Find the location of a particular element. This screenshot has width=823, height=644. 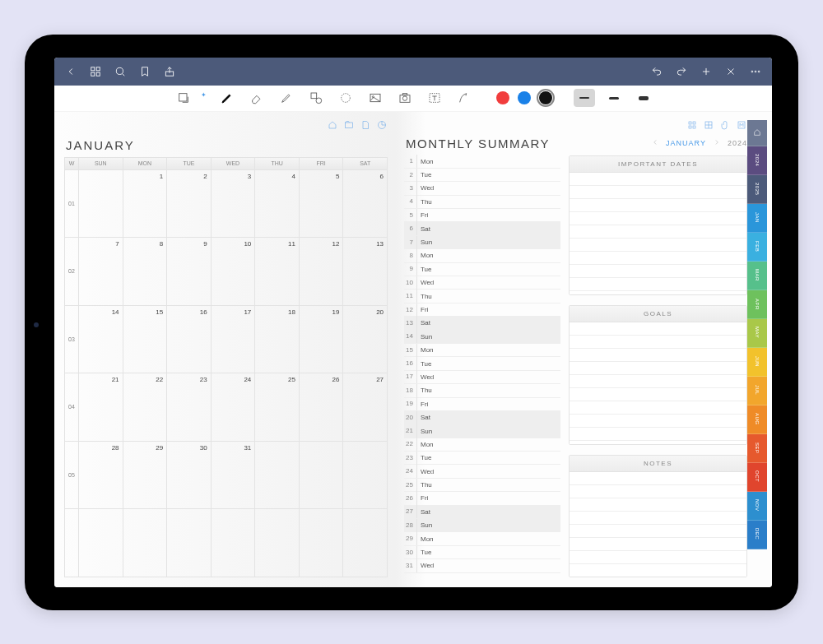

day-row: 21Sun is located at coordinates (482, 431).